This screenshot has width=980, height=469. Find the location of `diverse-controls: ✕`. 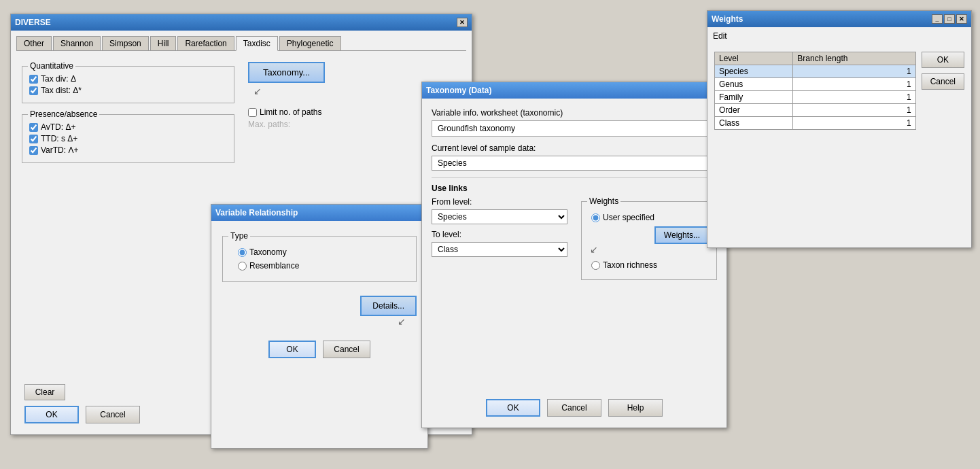

diverse-controls: ✕ is located at coordinates (462, 22).